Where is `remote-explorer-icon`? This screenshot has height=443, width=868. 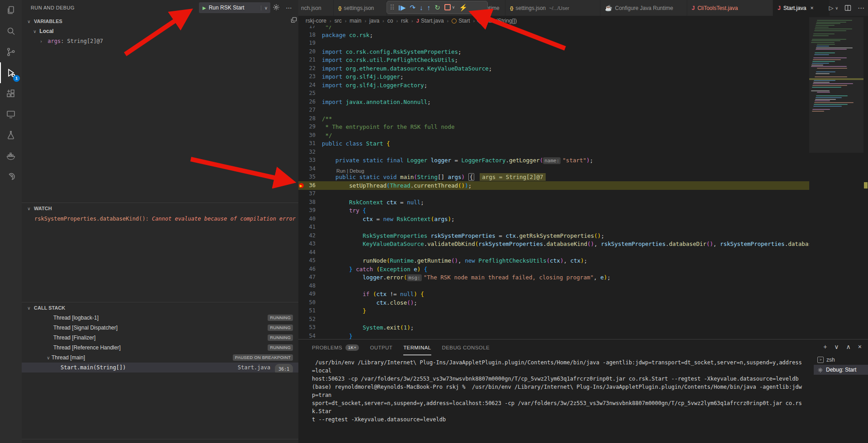
remote-explorer-icon is located at coordinates (11, 114).